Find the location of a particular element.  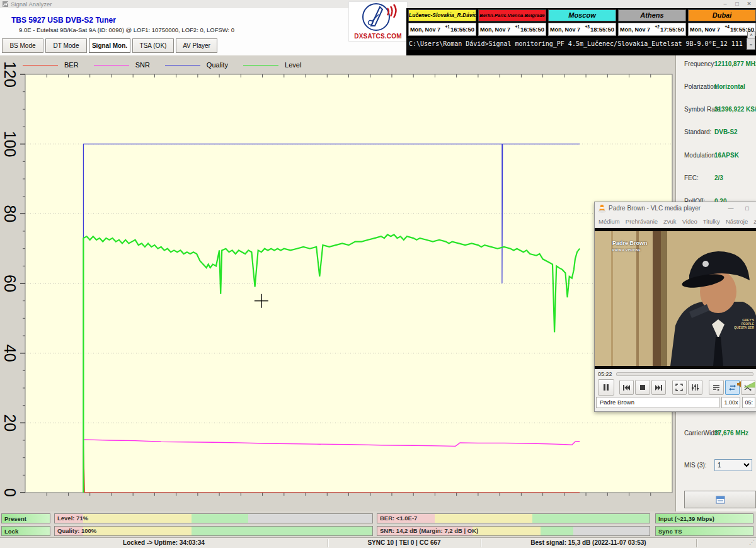

panel-tool-button is located at coordinates (720, 499).